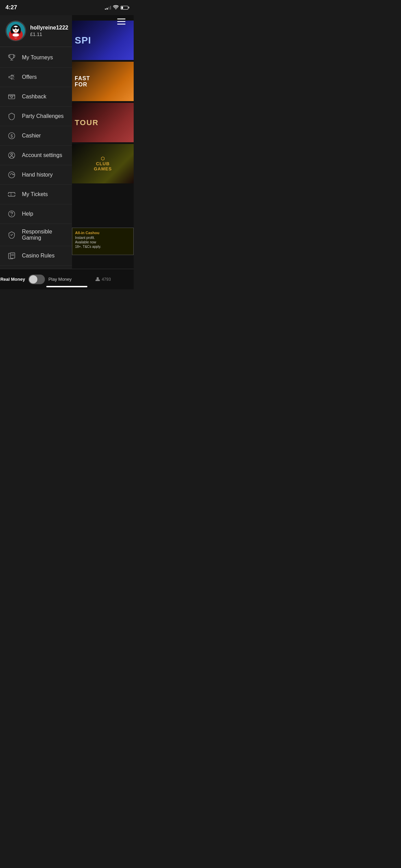 The height and width of the screenshot is (868, 401). Describe the element at coordinates (103, 233) in the screenshot. I see `cashout-title: All-in Cashou` at that location.